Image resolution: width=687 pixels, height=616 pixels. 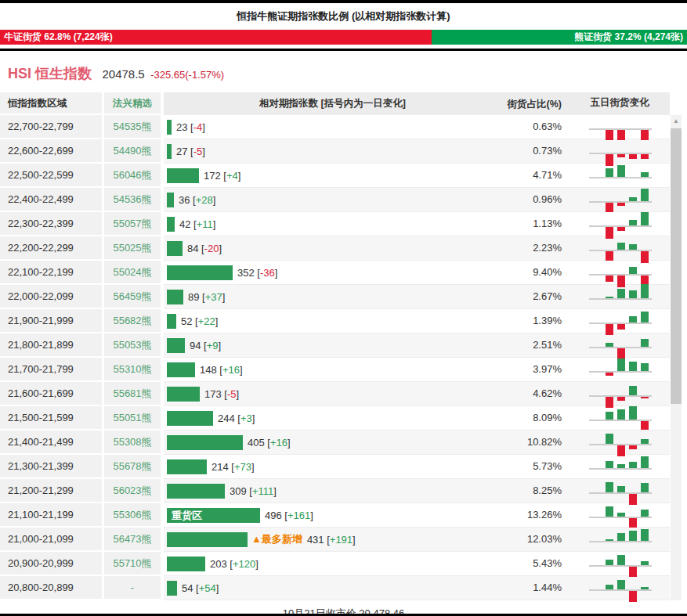 I want to click on index-name: HSI 恒生指数, so click(x=50, y=74).